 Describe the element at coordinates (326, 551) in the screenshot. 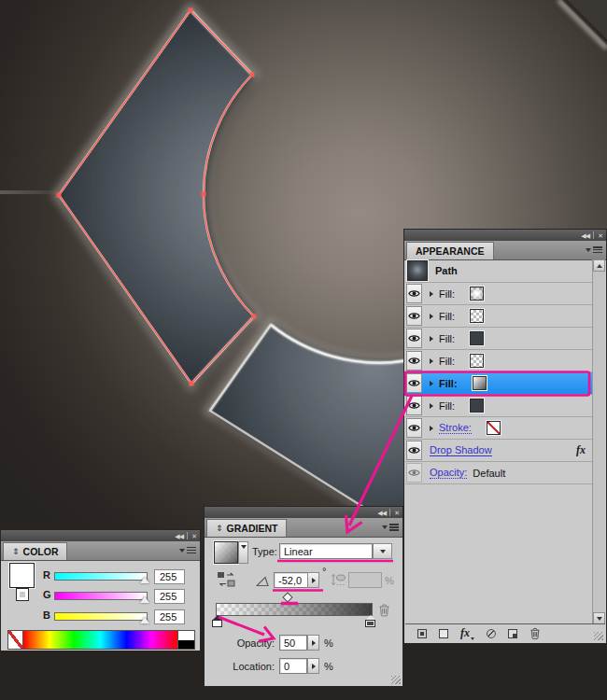

I see `gradient-type-field: Linear` at that location.